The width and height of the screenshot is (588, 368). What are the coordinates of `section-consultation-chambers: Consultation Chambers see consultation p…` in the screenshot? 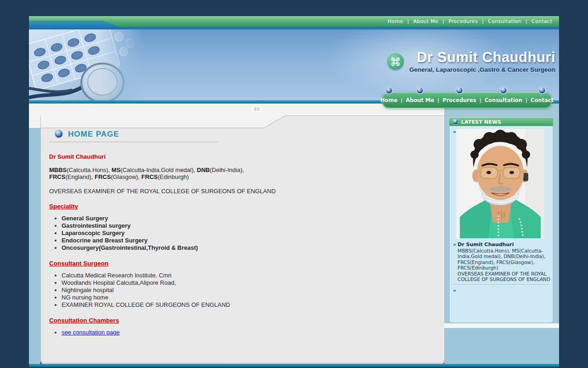 It's located at (196, 322).